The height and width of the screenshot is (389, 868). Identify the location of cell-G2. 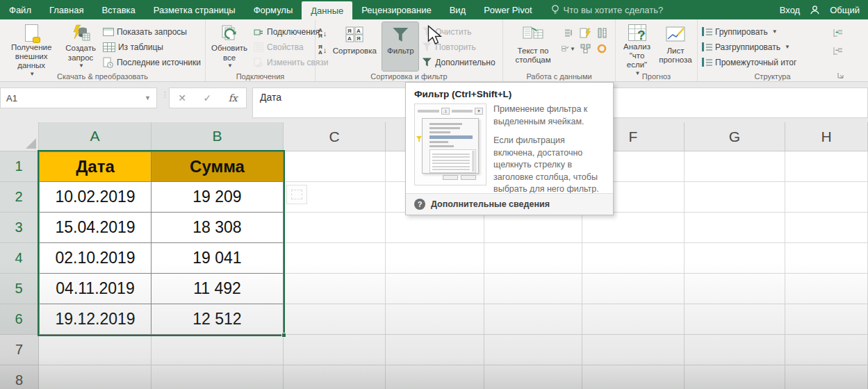
(735, 197).